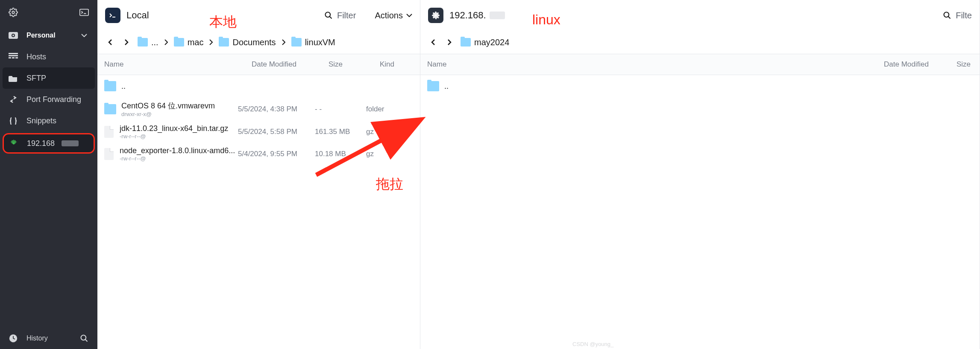 This screenshot has width=980, height=349. I want to click on sidebar-top, so click(49, 12).